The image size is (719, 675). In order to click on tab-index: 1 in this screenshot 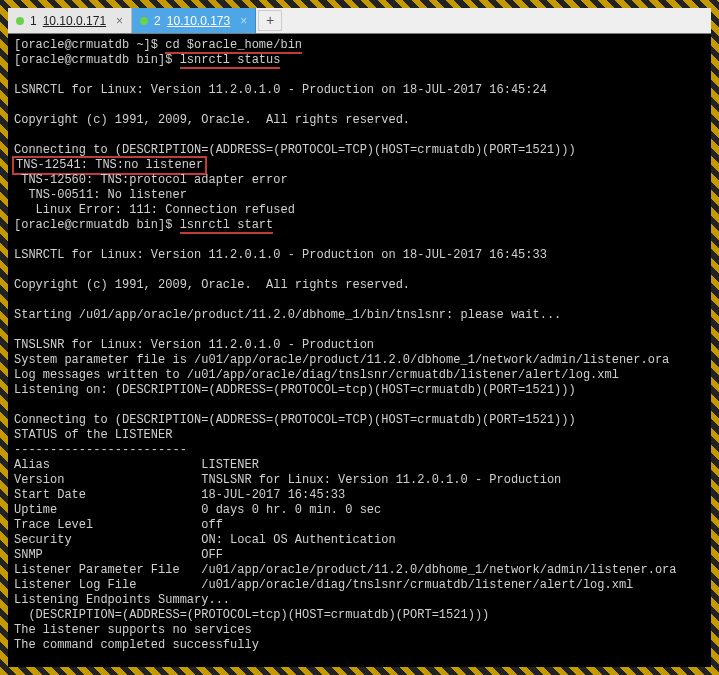, I will do `click(34, 21)`.